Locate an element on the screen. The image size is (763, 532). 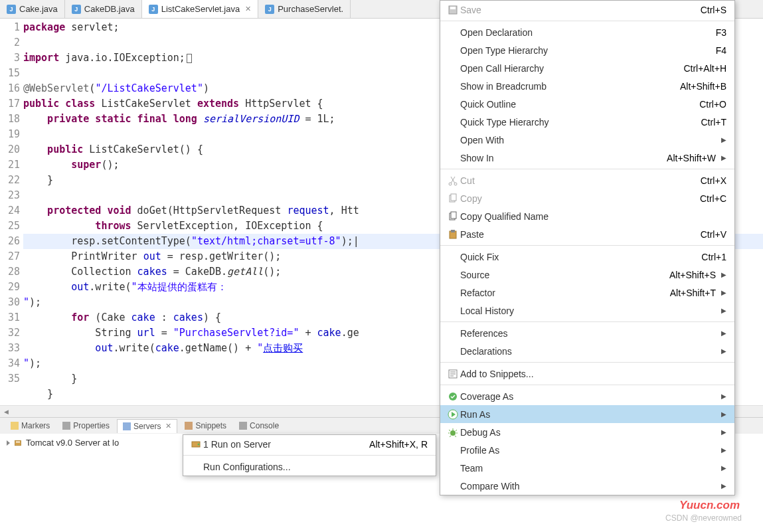
bottom-tab-console: Console is located at coordinates (259, 426).